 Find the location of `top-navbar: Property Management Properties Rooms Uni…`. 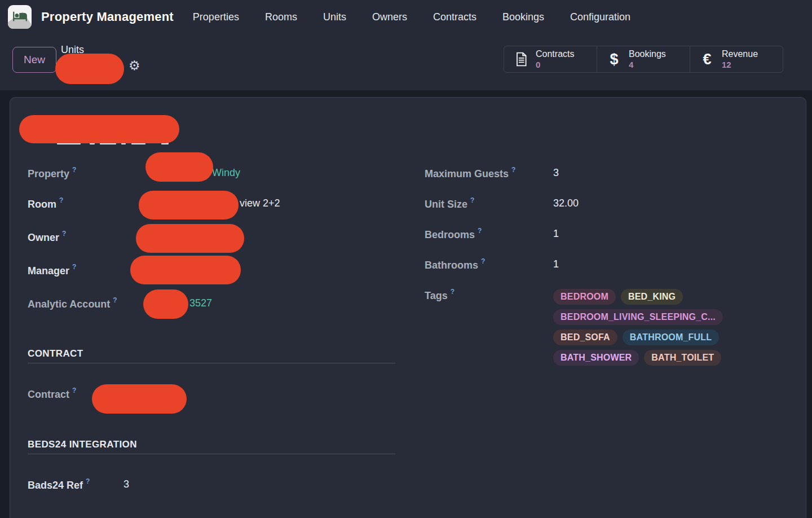

top-navbar: Property Management Properties Rooms Uni… is located at coordinates (406, 17).